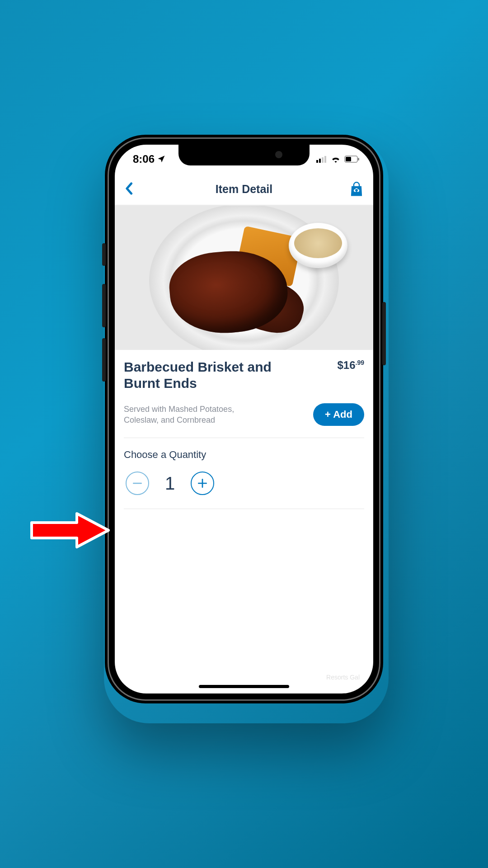  Describe the element at coordinates (134, 189) in the screenshot. I see `back-button` at that location.